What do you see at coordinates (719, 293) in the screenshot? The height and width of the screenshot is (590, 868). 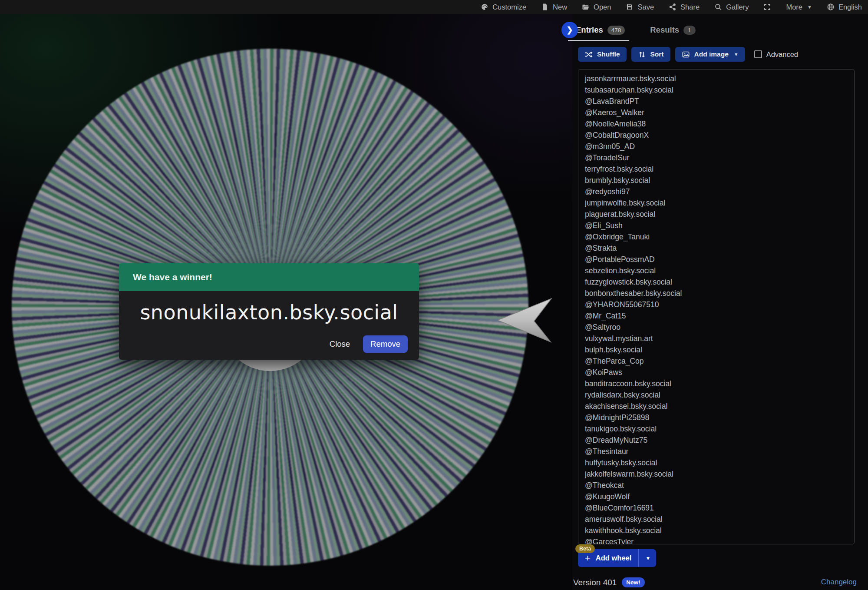 I see `entry-item: bonbonxthesaber.bsky.social` at bounding box center [719, 293].